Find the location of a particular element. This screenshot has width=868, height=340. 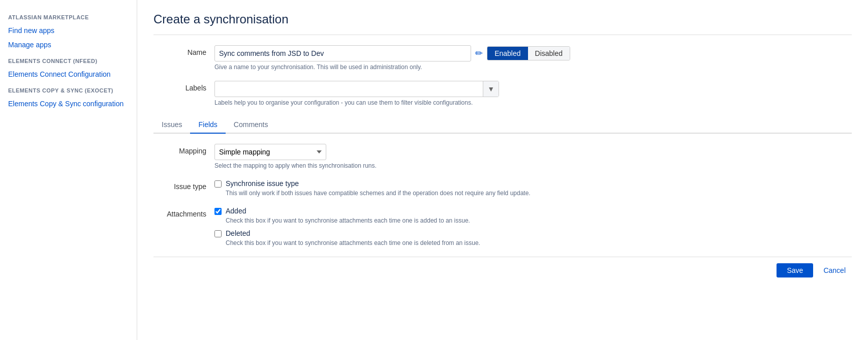

attachments-deleted-hint: Check this box if you want to synchronis… is located at coordinates (398, 243).